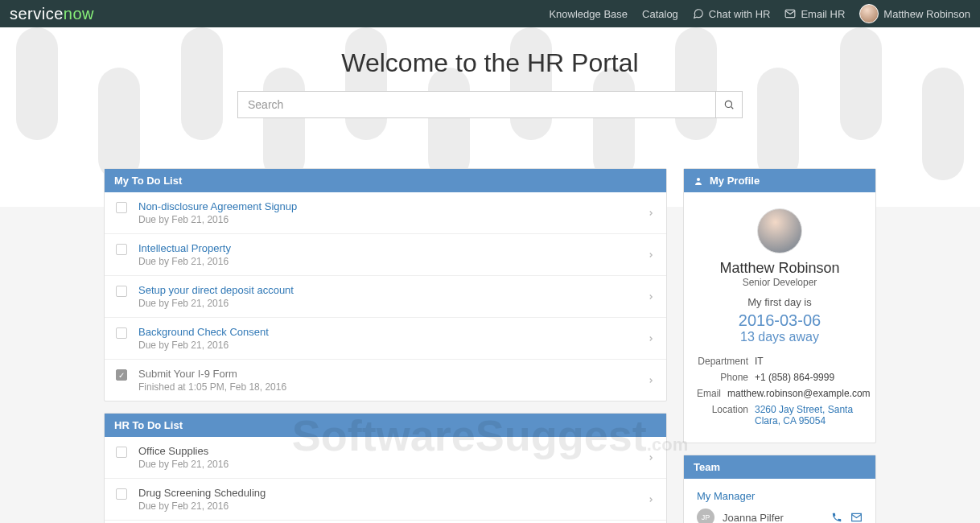 The height and width of the screenshot is (523, 980). What do you see at coordinates (740, 14) in the screenshot?
I see `nav-chat-label: Chat with HR` at bounding box center [740, 14].